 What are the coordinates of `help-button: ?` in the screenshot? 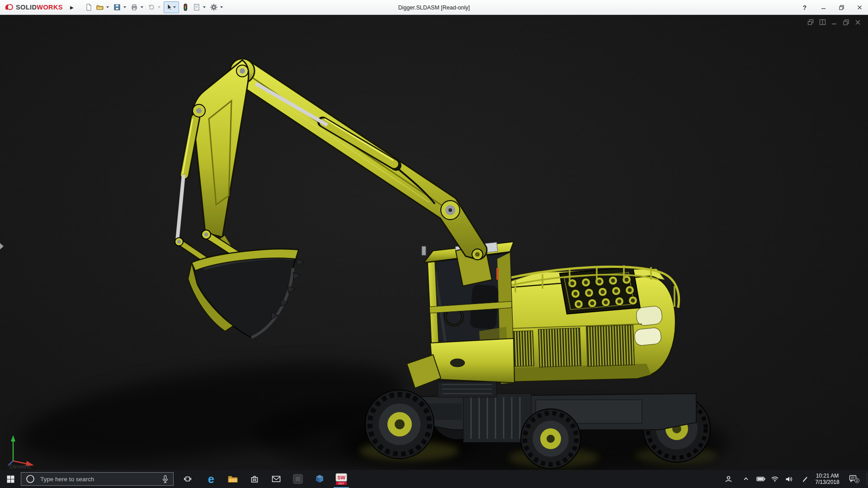 It's located at (807, 8).